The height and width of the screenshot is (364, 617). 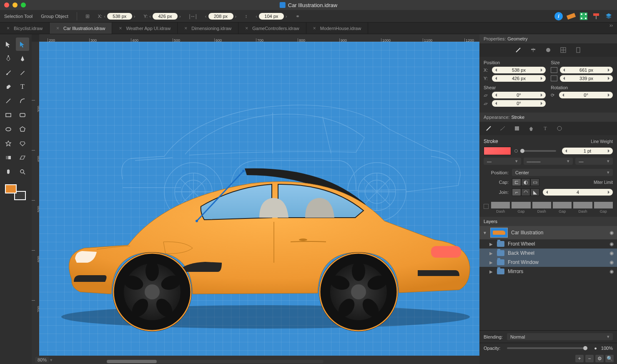 What do you see at coordinates (548, 233) in the screenshot?
I see `layer-row-root: ▼ Car Illustration ◉` at bounding box center [548, 233].